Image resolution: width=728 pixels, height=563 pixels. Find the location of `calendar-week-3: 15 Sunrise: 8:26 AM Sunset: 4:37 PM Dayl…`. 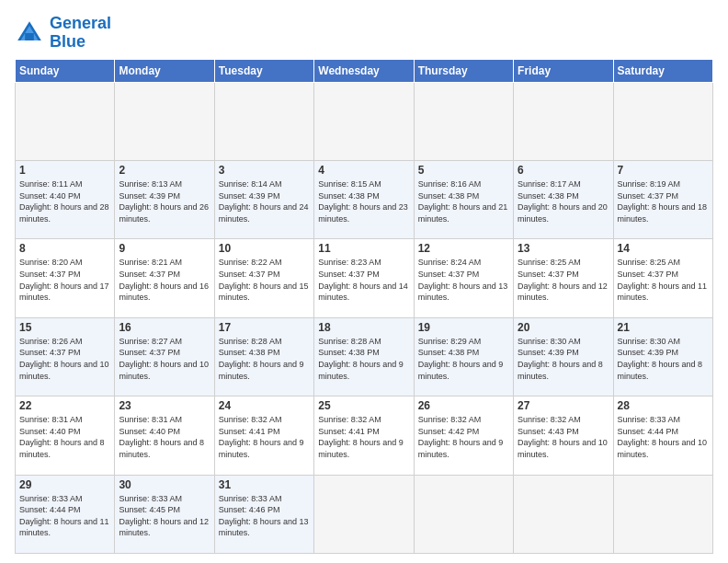

calendar-week-3: 15 Sunrise: 8:26 AM Sunset: 4:37 PM Dayl… is located at coordinates (364, 357).